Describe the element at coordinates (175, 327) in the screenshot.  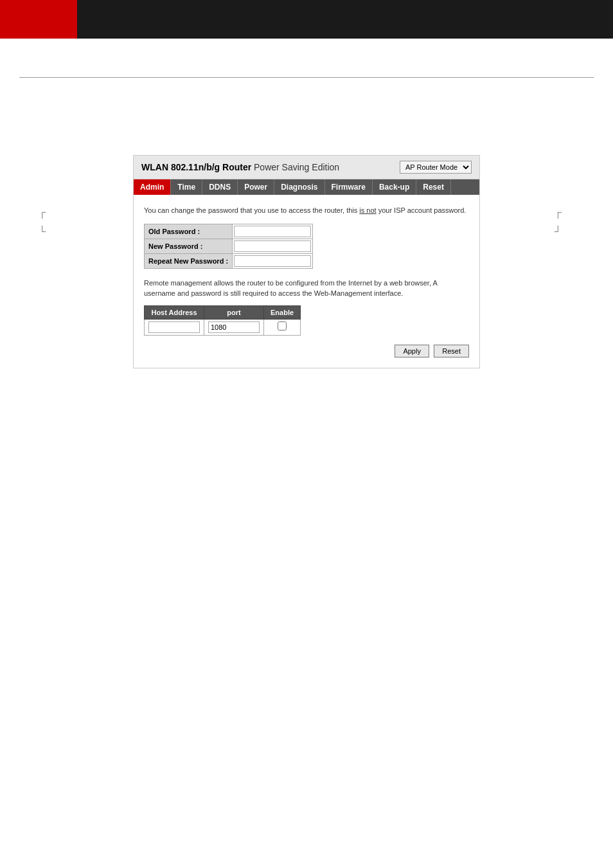
I see `host-address-cell` at that location.